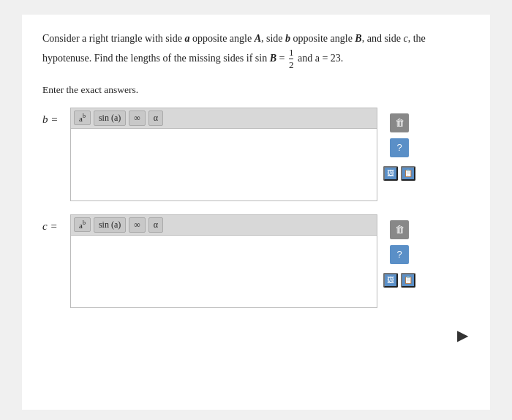  Describe the element at coordinates (291, 59) in the screenshot. I see `fraction: 1 2` at that location.